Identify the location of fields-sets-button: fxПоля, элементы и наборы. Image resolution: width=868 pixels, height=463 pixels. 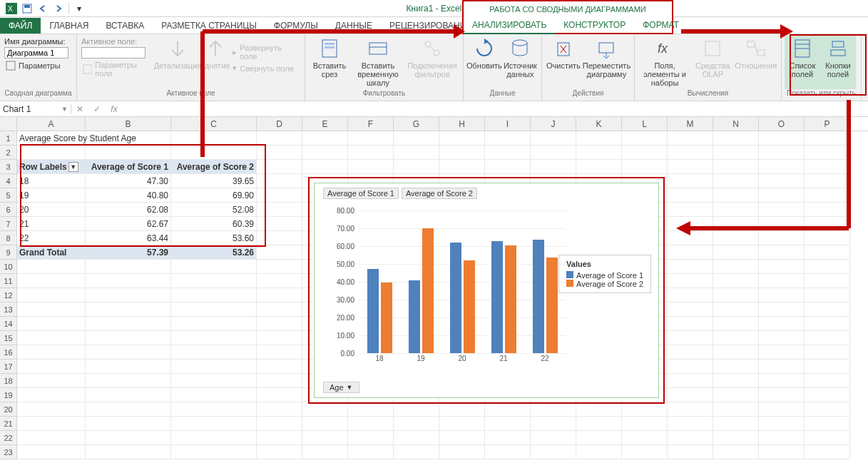
(665, 63).